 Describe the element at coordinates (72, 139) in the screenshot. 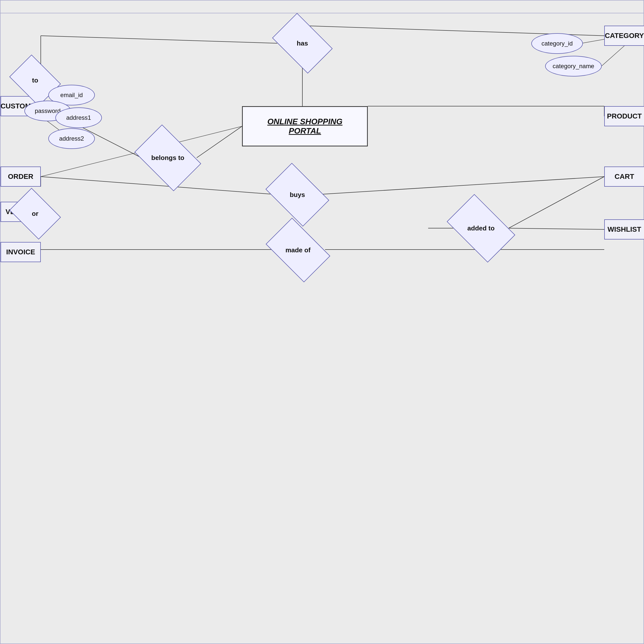

I see `oval-address2: address2` at that location.